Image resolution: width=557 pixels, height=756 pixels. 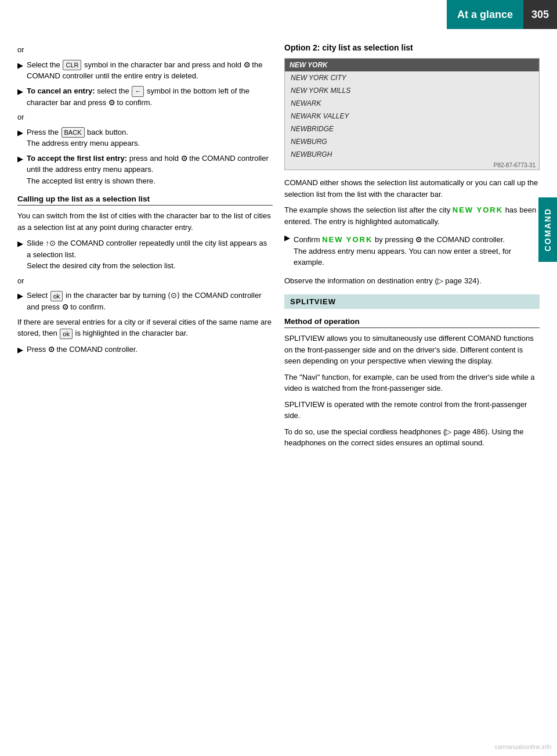 What do you see at coordinates (72, 65) in the screenshot?
I see `clr-key: CLR` at bounding box center [72, 65].